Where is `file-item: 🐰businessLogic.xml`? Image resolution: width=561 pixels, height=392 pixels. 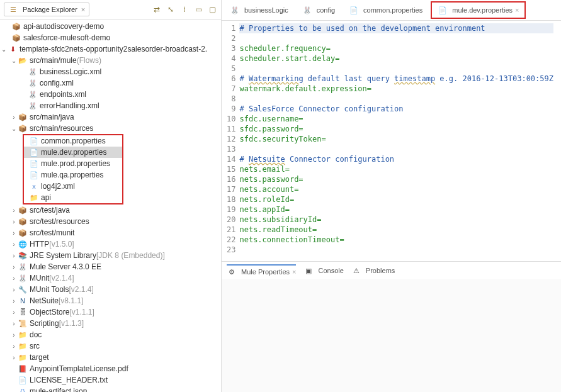 file-item: 🐰businessLogic.xml is located at coordinates (111, 72).